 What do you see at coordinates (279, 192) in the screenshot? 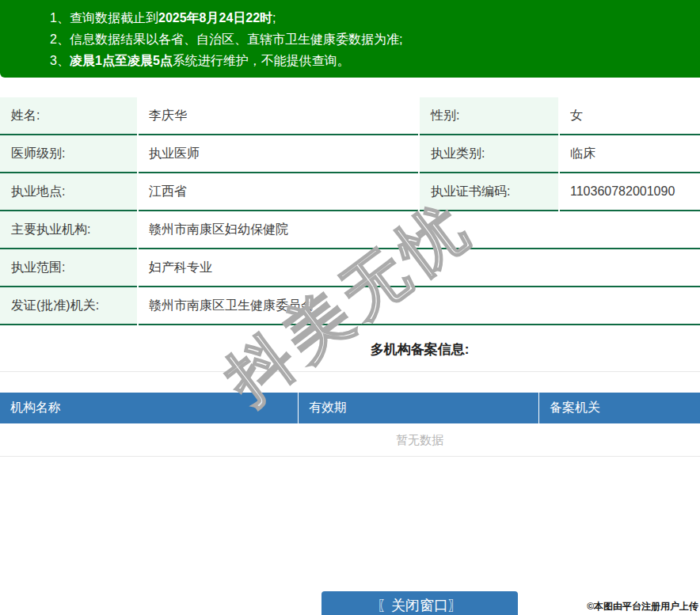
I see `practice-location-value: 江西省` at bounding box center [279, 192].